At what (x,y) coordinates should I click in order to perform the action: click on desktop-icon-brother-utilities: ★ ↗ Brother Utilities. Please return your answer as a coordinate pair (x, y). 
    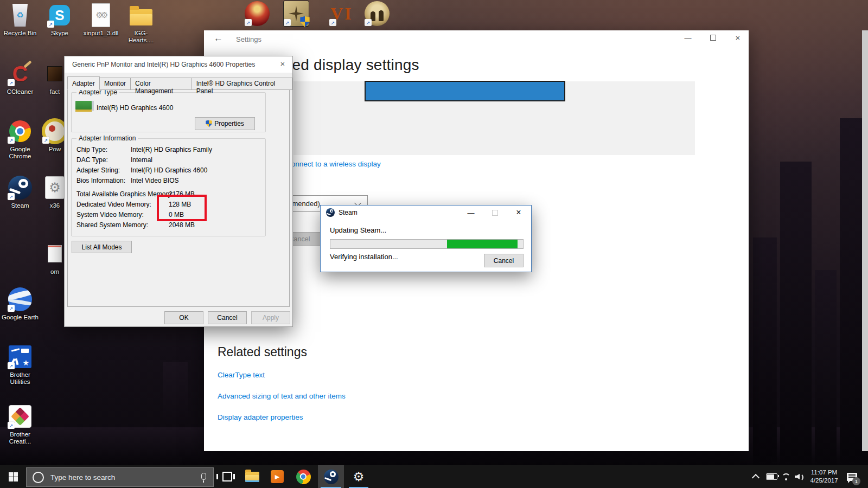
    Looking at the image, I should click on (20, 364).